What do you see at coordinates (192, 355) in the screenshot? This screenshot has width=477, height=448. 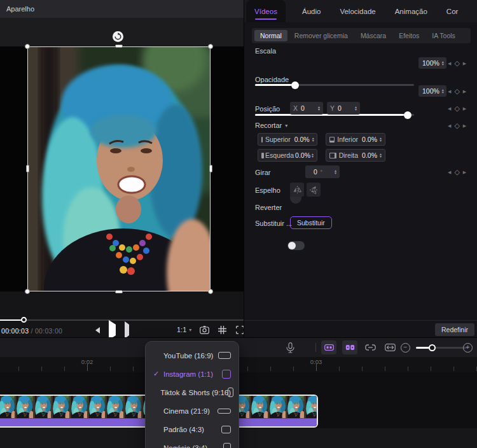 I see `menu-item-youtube: YouTube (16:9)` at bounding box center [192, 355].